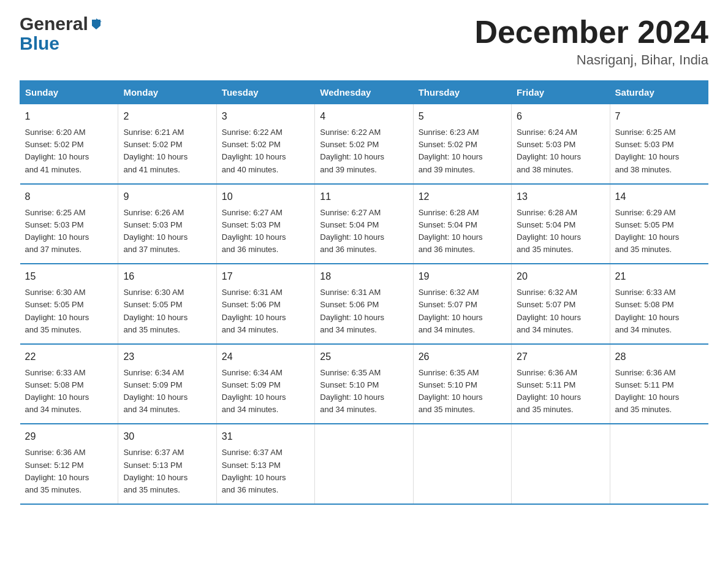  Describe the element at coordinates (265, 464) in the screenshot. I see `calendar-cell: 31Sunrise: 6:37 AMSunset: 5:13 PMDayligh…` at that location.